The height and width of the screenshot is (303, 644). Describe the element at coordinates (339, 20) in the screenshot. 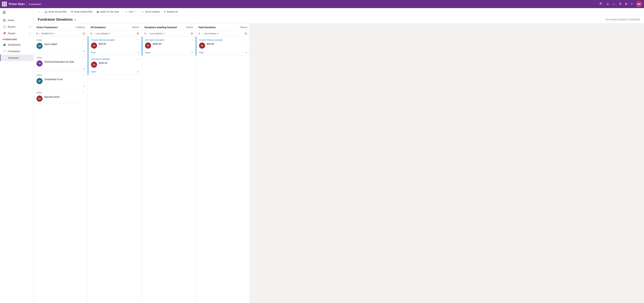

I see `page-header: Fundraiser Donations ∨ This Quarter 4/1/…` at that location.